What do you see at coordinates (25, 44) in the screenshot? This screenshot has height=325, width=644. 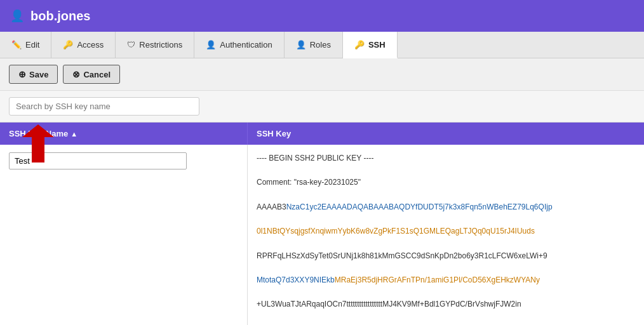 I see `tab-edit: ✏️ Edit` at bounding box center [25, 44].